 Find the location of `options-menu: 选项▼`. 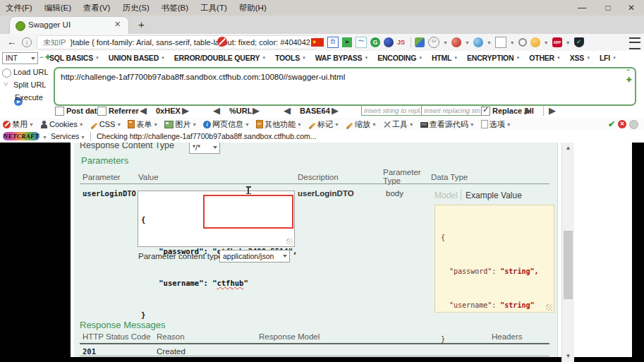

options-menu: 选项▼ is located at coordinates (497, 124).